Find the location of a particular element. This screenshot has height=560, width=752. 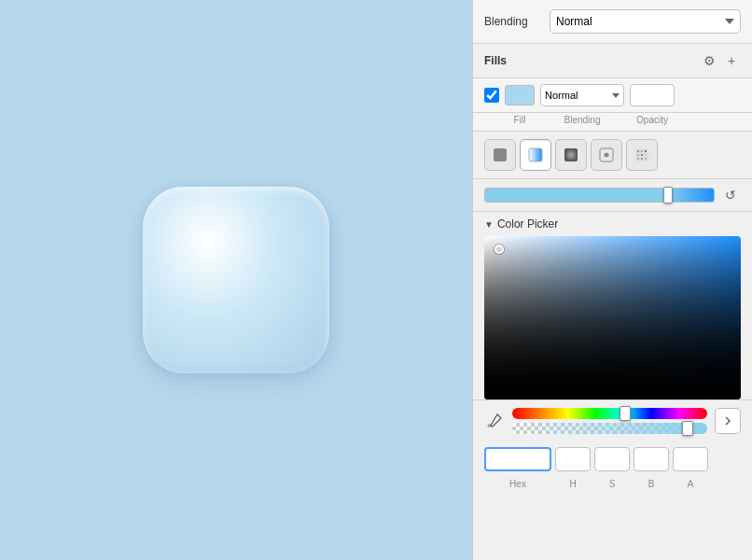

rounded-button is located at coordinates (236, 280).